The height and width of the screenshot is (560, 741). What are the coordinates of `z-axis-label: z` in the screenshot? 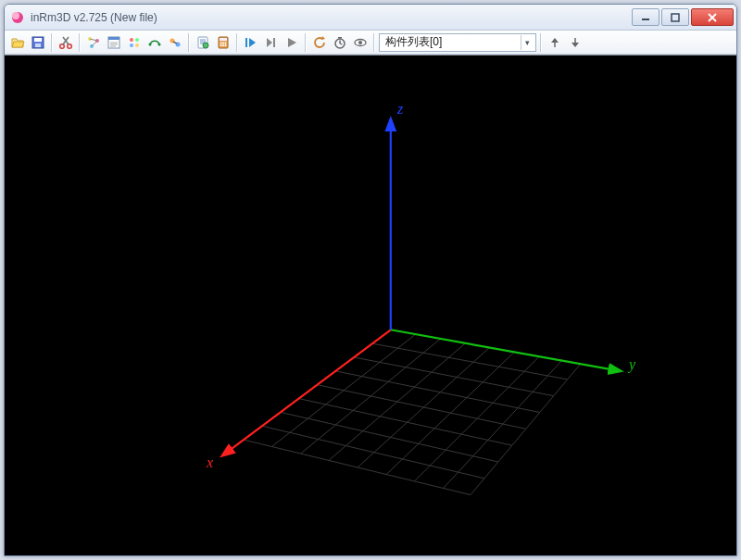 It's located at (400, 109).